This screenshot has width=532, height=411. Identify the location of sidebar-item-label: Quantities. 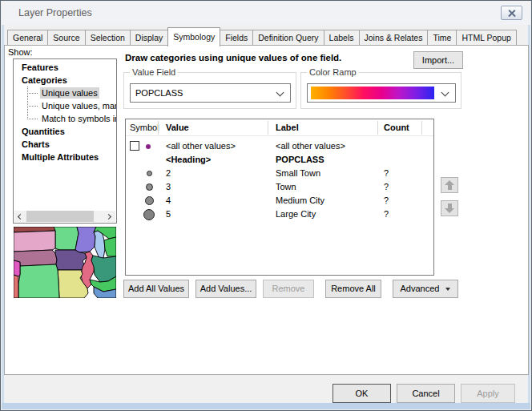
(43, 131).